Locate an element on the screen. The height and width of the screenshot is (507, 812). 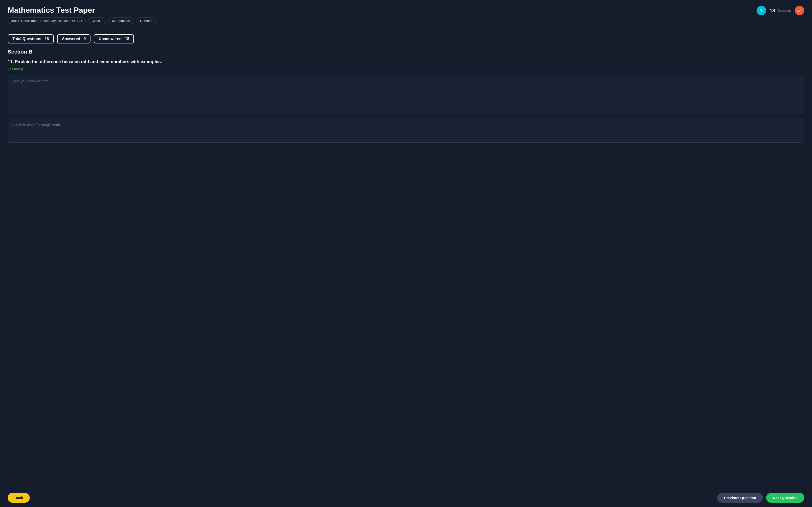
question-body: Explain the difference between odd and e… is located at coordinates (88, 62).